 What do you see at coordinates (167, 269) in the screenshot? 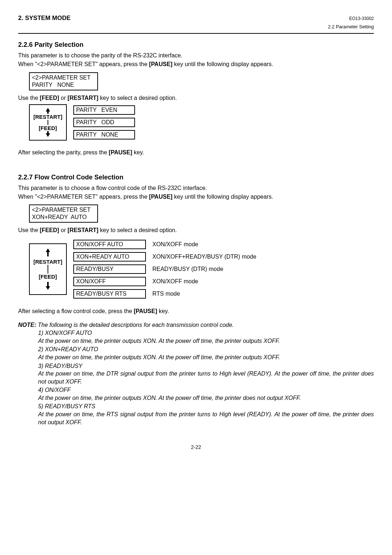
I see `table-row: READY/BUSYREADY/BUSY (DTR) mode` at bounding box center [167, 269].